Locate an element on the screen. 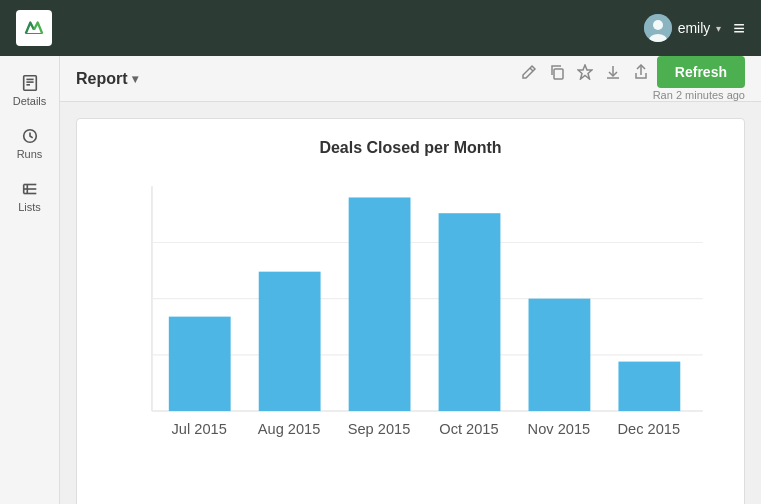 The height and width of the screenshot is (504, 761). refresh-button: Refresh is located at coordinates (701, 72).